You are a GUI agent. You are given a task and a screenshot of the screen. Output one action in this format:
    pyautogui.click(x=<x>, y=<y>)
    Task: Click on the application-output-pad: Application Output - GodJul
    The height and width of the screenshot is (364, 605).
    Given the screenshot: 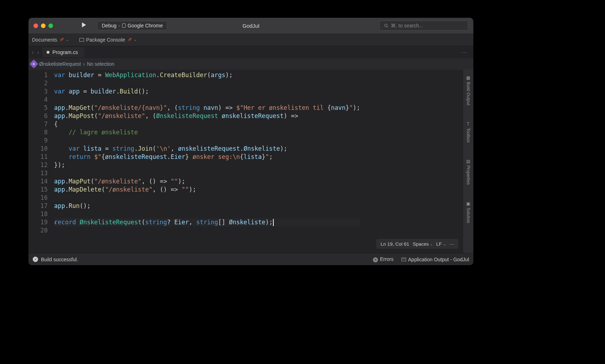 What is the action you would take?
    pyautogui.click(x=435, y=259)
    